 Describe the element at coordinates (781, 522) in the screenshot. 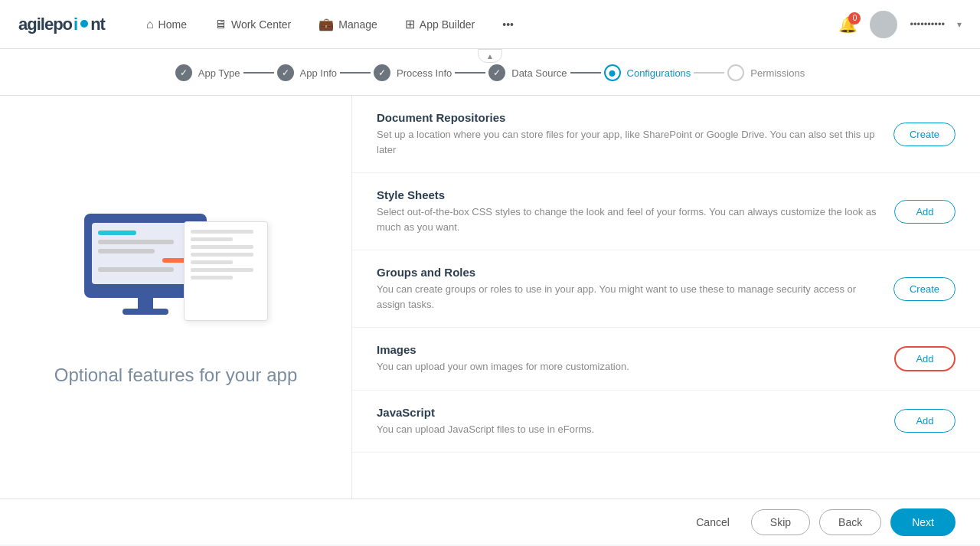

I see `skip-button: Skip` at that location.